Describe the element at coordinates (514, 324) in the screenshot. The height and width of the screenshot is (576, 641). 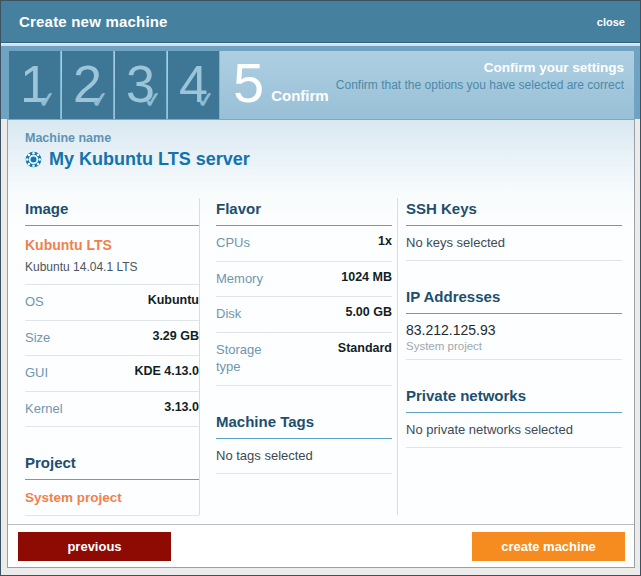
I see `network-column: SSH Keys No keys selected IP Addresses 8…` at that location.